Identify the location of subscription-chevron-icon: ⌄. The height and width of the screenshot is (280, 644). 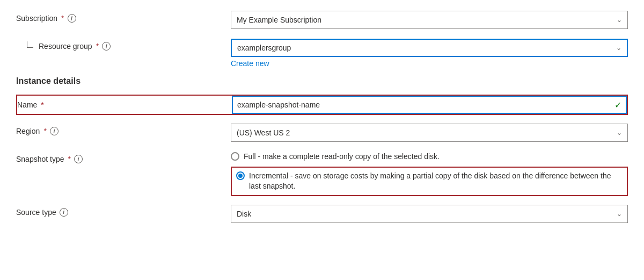
(619, 20).